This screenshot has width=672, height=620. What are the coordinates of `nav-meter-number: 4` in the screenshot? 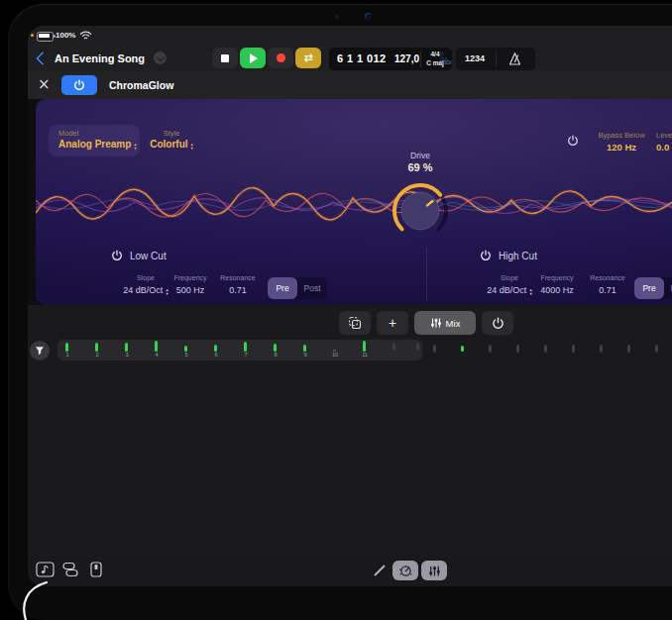 It's located at (157, 355).